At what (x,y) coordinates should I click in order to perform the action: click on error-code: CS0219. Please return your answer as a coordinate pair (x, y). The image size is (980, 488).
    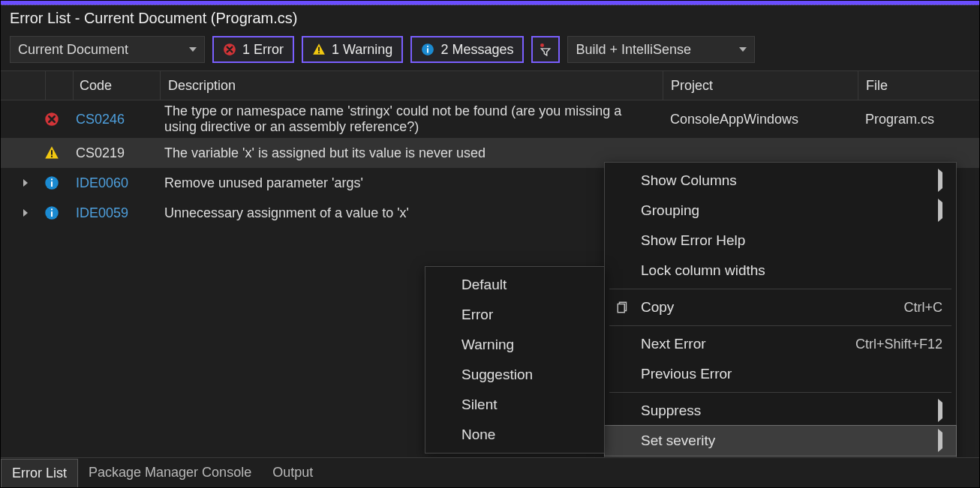
    Looking at the image, I should click on (116, 153).